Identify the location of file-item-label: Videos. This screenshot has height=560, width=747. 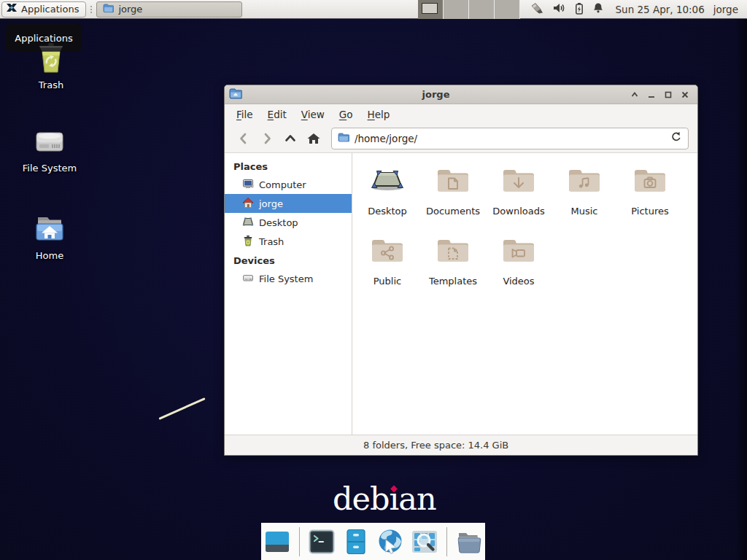
(518, 281).